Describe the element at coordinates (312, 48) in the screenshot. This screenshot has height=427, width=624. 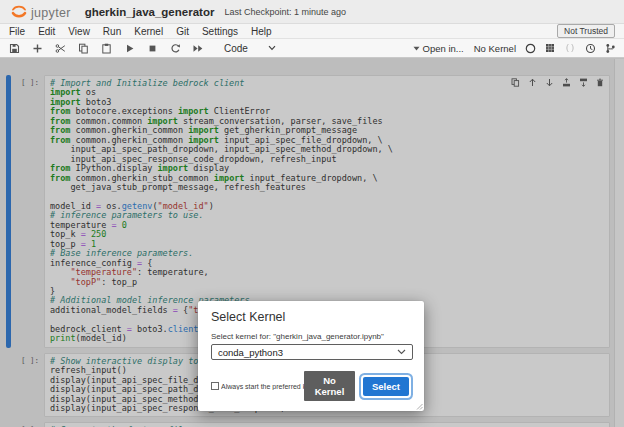
I see `notebook-toolbar: Code Open in... No Kernel` at that location.